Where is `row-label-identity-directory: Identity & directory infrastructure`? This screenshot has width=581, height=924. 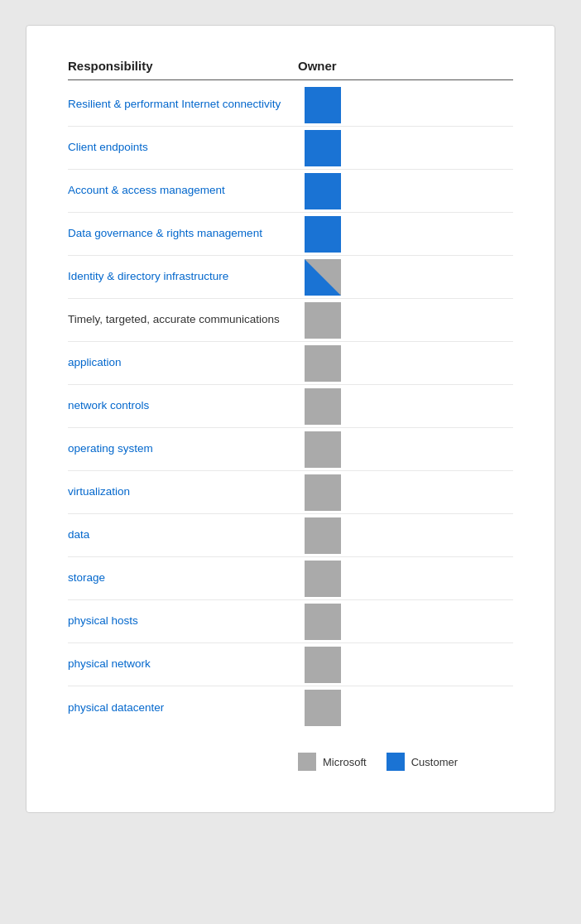 row-label-identity-directory: Identity & directory infrastructure is located at coordinates (180, 277).